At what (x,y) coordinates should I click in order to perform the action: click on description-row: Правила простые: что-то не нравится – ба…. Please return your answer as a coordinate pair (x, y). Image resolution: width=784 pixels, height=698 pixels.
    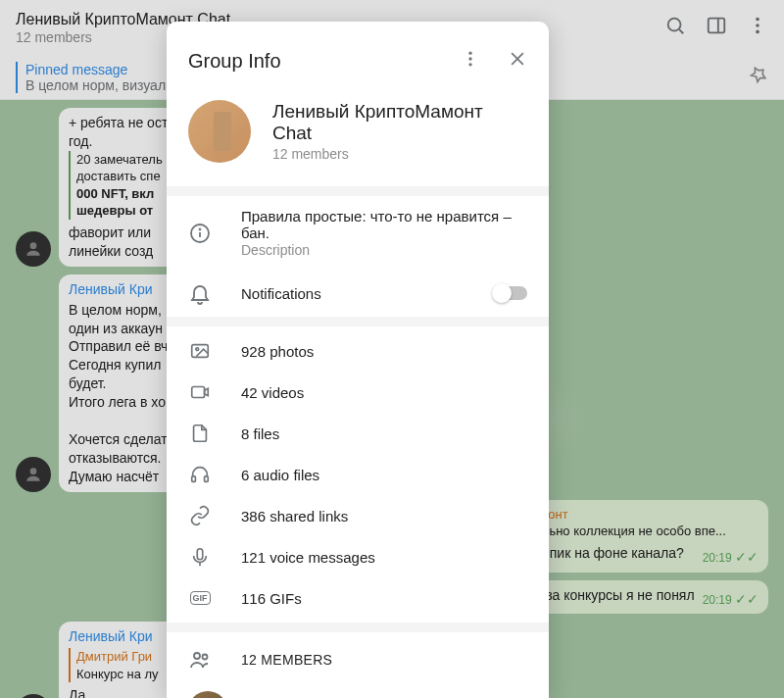
    Looking at the image, I should click on (358, 233).